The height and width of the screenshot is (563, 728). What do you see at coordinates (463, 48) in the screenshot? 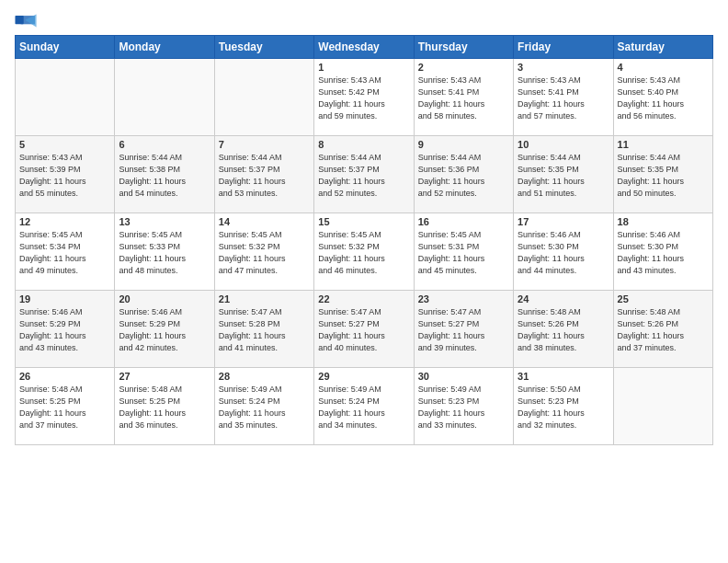
I see `header-cell-thursday: Thursday` at bounding box center [463, 48].